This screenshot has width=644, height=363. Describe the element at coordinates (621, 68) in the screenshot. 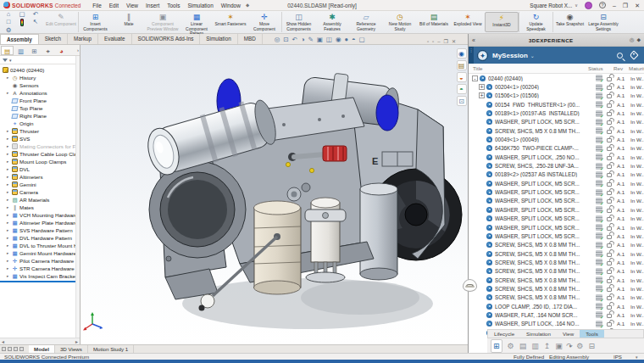

I see `column-rev: Rev` at that location.